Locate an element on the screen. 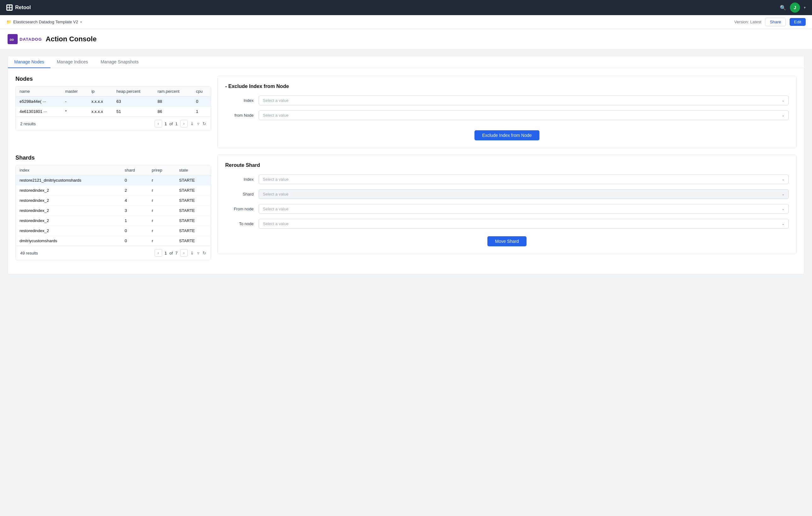 The height and width of the screenshot is (516, 812). col-header-ram: ram.percent is located at coordinates (173, 91).